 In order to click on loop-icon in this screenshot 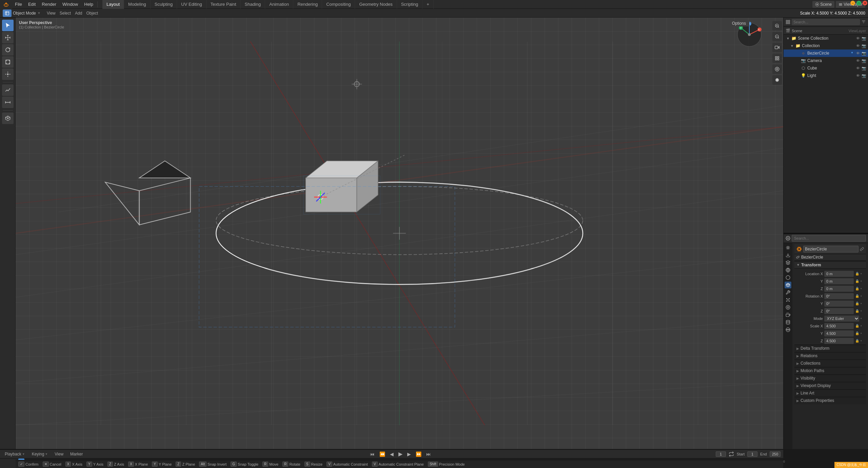, I will do `click(731, 454)`.